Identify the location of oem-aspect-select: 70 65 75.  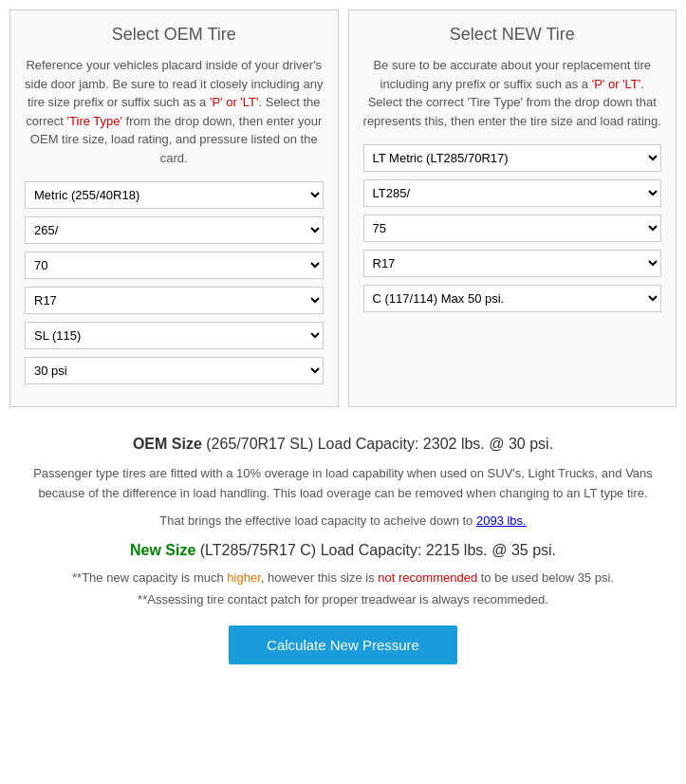
(175, 266).